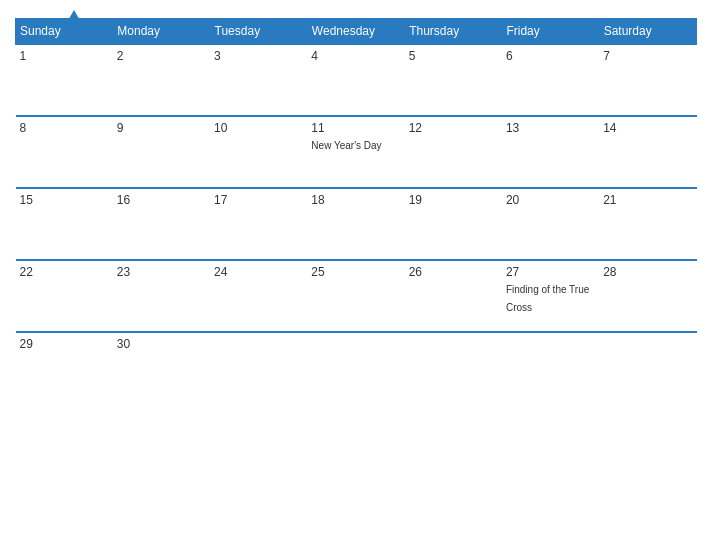  Describe the element at coordinates (454, 224) in the screenshot. I see `calendar-cell: 19` at that location.